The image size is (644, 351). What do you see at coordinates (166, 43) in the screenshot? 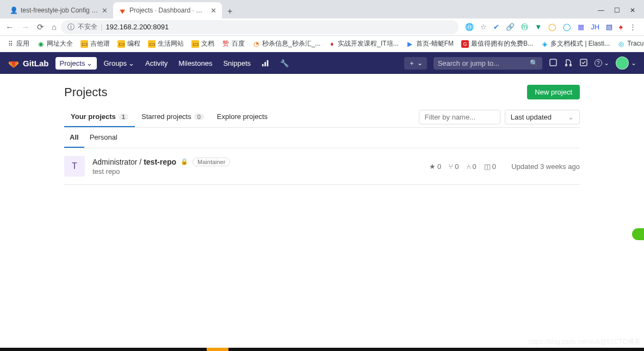
I see `bookmark-item: ▭生活网站` at bounding box center [166, 43].